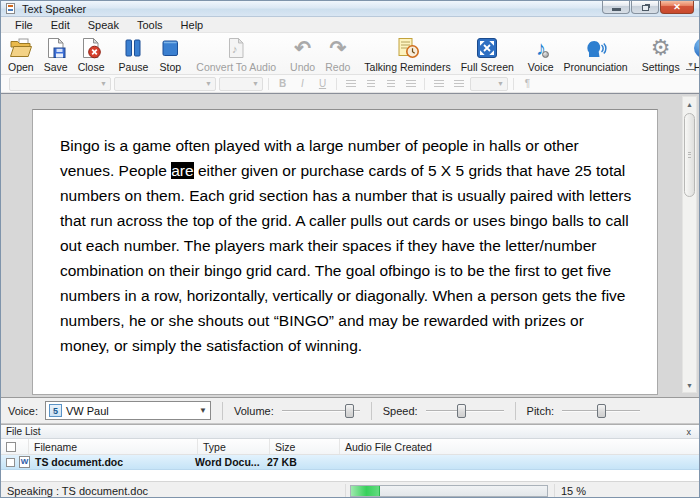  I want to click on pitch-slider-thumb, so click(602, 411).